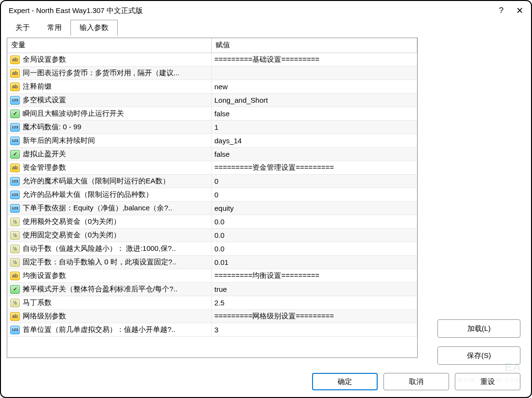  What do you see at coordinates (266, 28) in the screenshot?
I see `tab-bar: 关于 常用 输入参数` at bounding box center [266, 28].